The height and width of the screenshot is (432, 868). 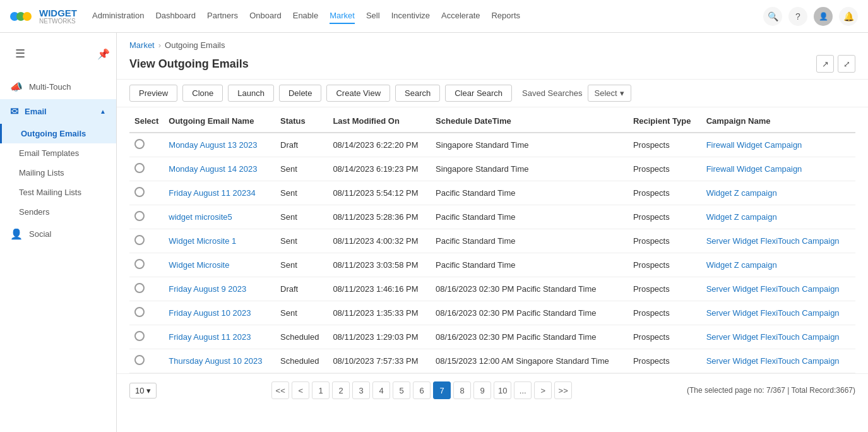 What do you see at coordinates (175, 16) in the screenshot?
I see `nav-dashboard: Dashboard` at bounding box center [175, 16].